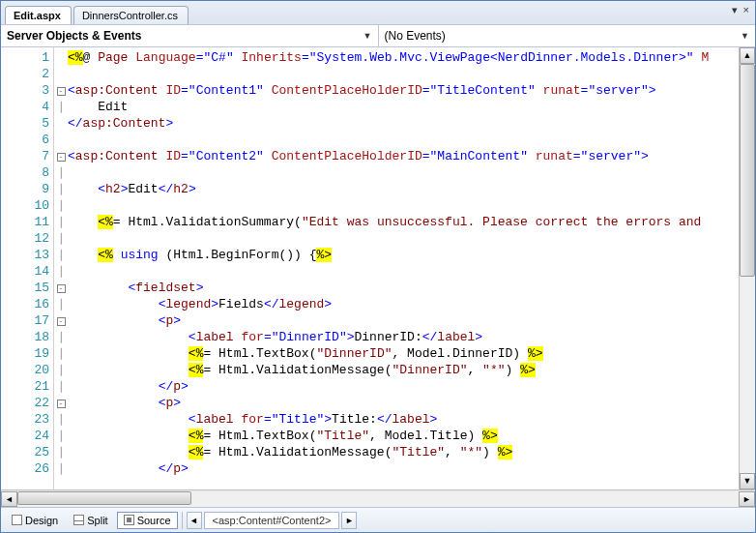  Describe the element at coordinates (27, 420) in the screenshot. I see `line-number: 23` at that location.